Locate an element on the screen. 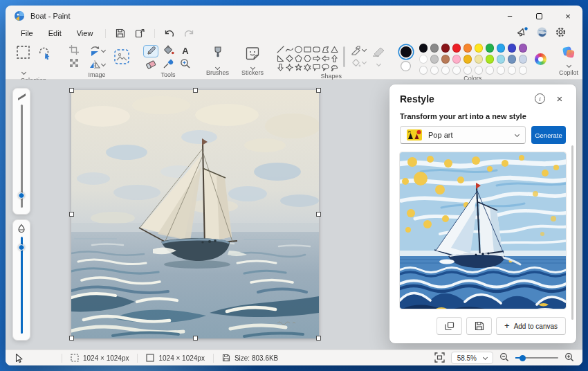  minimize-button: − is located at coordinates (510, 16).